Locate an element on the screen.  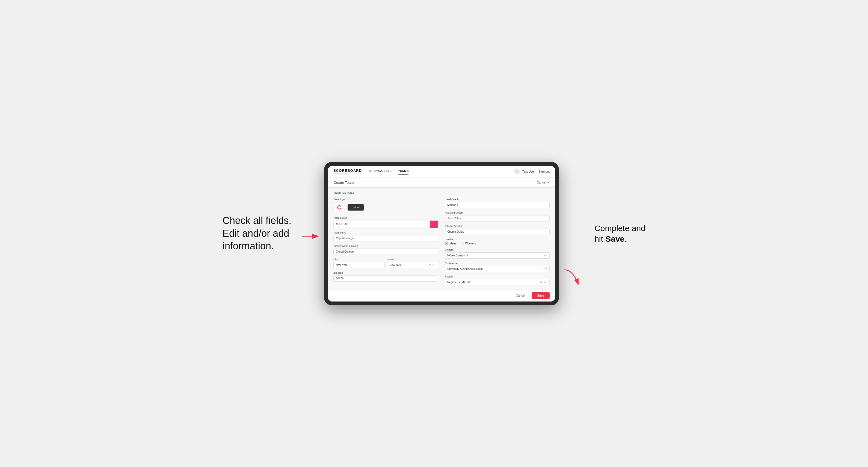
team-colour-label: Team colour is located at coordinates (386, 218).